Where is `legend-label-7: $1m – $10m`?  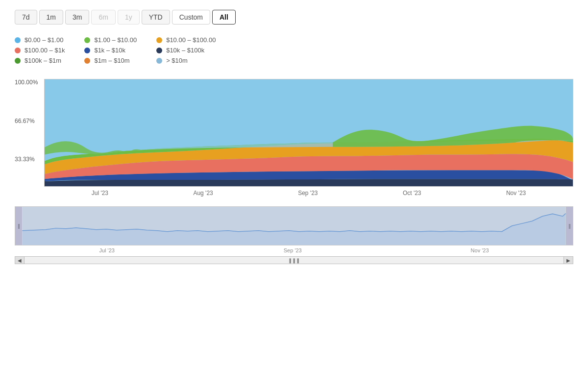
legend-label-7: $1m – $10m is located at coordinates (112, 61).